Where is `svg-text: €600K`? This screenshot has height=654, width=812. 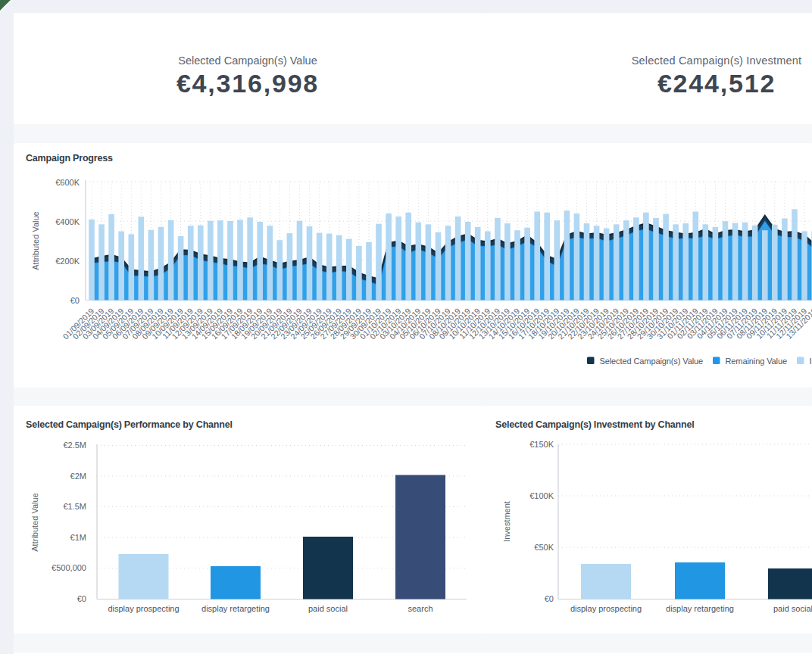
svg-text: €600K is located at coordinates (67, 182).